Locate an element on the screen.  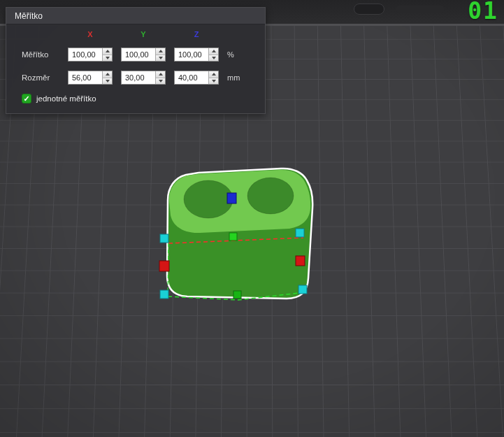
size-x-spin-buttons is located at coordinates (107, 78).